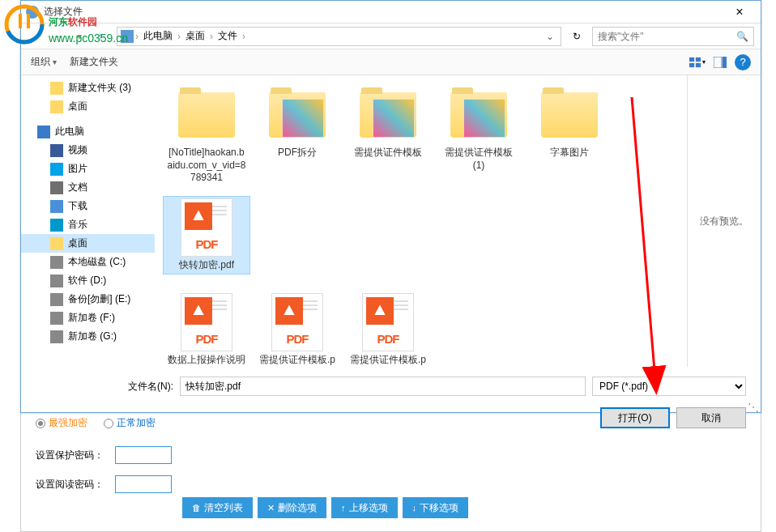 Image resolution: width=776 pixels, height=532 pixels. I want to click on search-box: 🔍, so click(673, 36).